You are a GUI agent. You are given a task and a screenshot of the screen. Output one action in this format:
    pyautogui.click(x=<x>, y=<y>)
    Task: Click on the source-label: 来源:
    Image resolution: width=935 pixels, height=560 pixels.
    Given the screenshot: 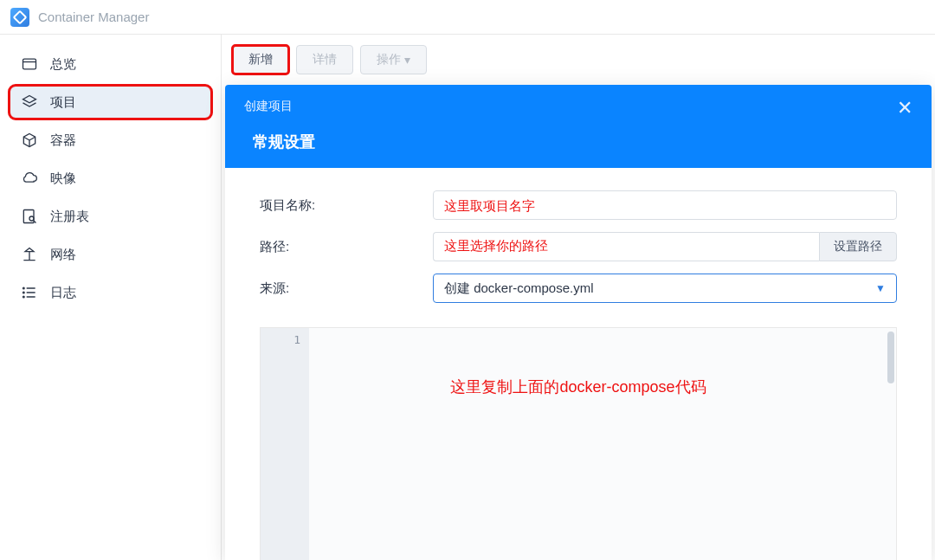 What is the action you would take?
    pyautogui.click(x=346, y=289)
    